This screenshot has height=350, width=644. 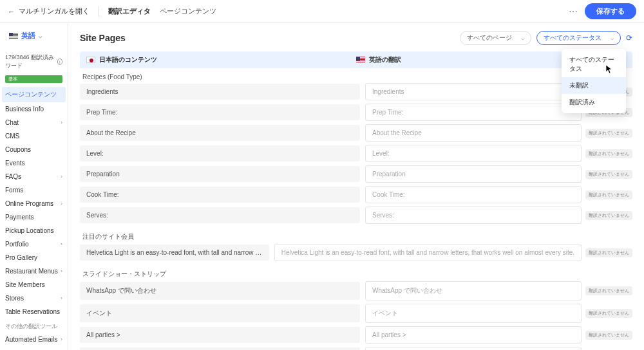 What do you see at coordinates (610, 71) in the screenshot?
I see `cursor-icon` at bounding box center [610, 71].